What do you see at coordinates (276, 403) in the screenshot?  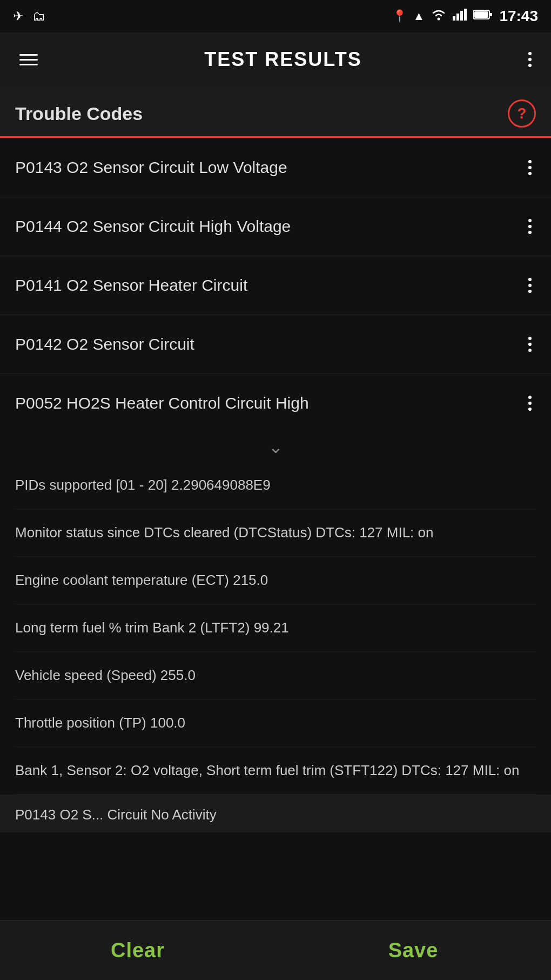 I see `dtc-item-p0052: P0052 HO2S Heater Control Circuit High` at bounding box center [276, 403].